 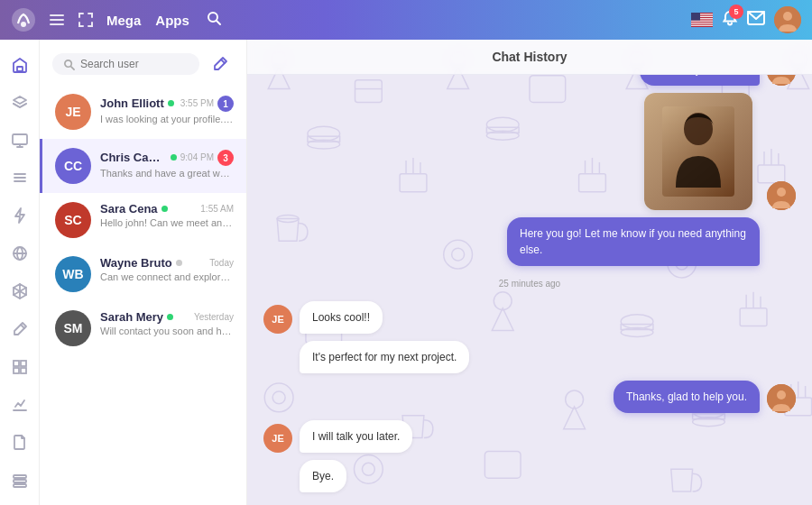 What do you see at coordinates (746, 20) in the screenshot?
I see `nav-right-actions: 5` at bounding box center [746, 20].